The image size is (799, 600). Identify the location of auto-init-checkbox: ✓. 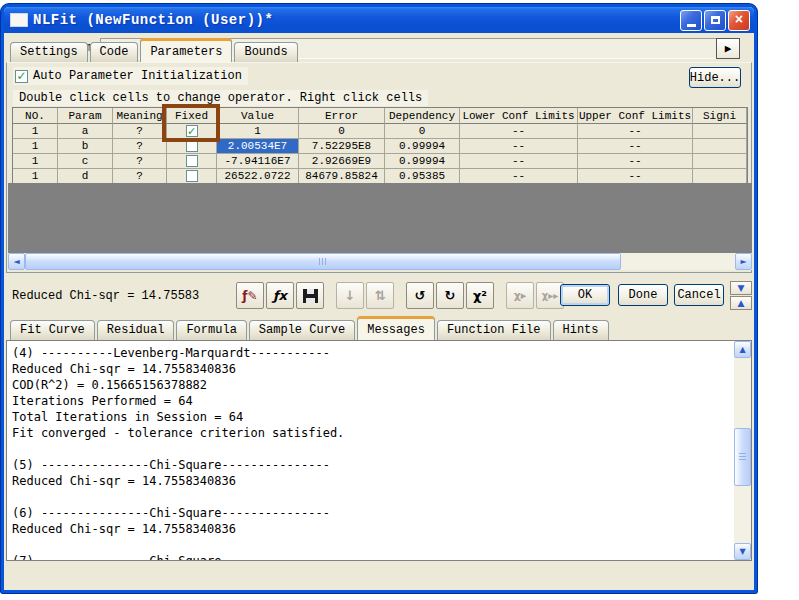
(22, 76).